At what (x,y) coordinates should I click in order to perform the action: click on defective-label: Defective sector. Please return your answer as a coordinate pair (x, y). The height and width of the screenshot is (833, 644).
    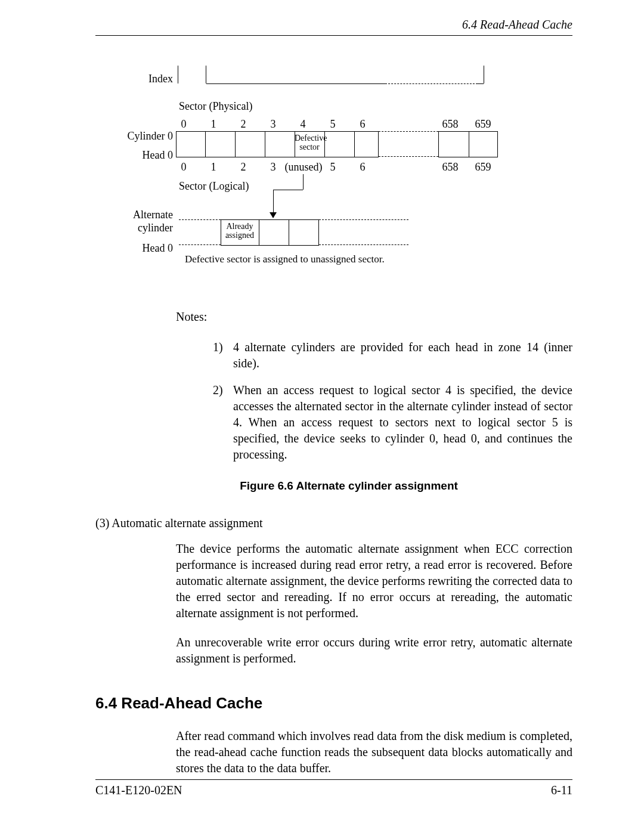
    Looking at the image, I should click on (309, 143).